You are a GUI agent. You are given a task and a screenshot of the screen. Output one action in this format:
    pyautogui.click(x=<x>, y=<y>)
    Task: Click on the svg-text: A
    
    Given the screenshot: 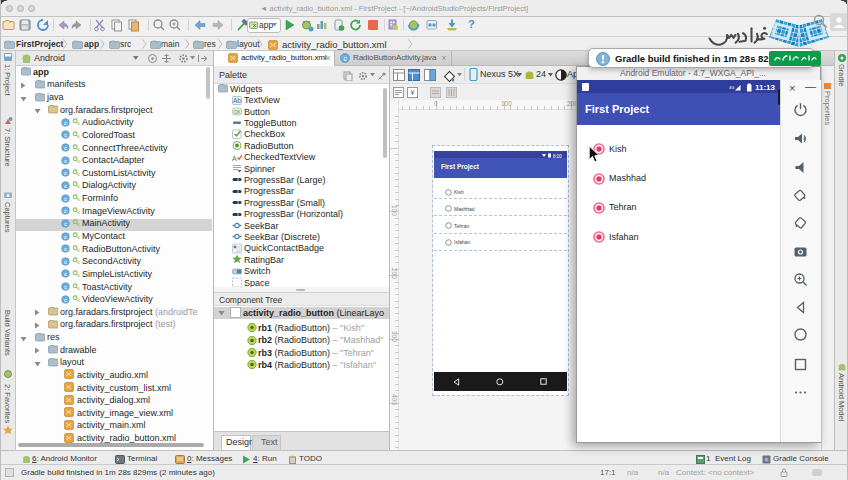 What is the action you would take?
    pyautogui.click(x=234, y=158)
    